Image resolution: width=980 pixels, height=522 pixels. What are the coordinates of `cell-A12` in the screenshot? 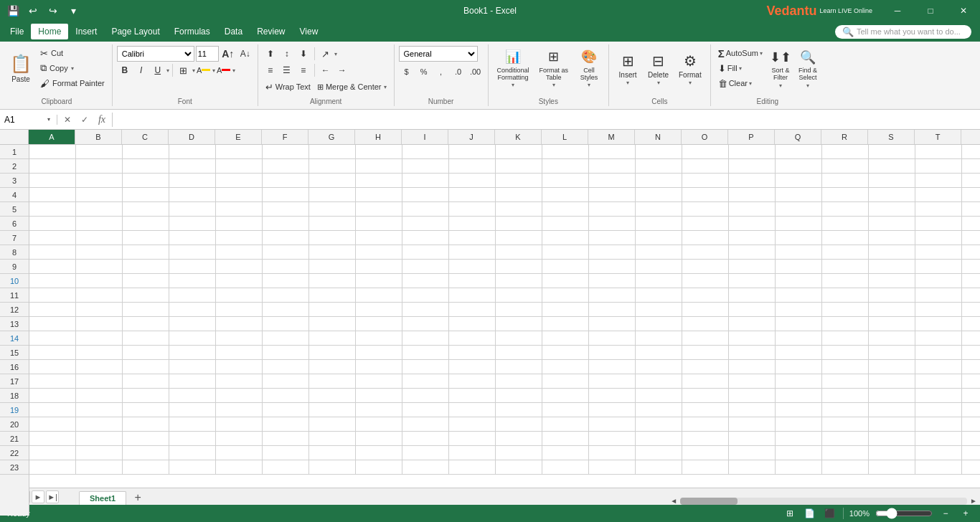 It's located at (53, 310).